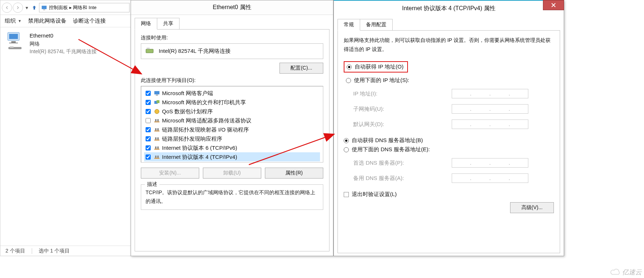 The height and width of the screenshot is (278, 644). I want to click on ethernet-tabs: 网络 共享, so click(232, 22).